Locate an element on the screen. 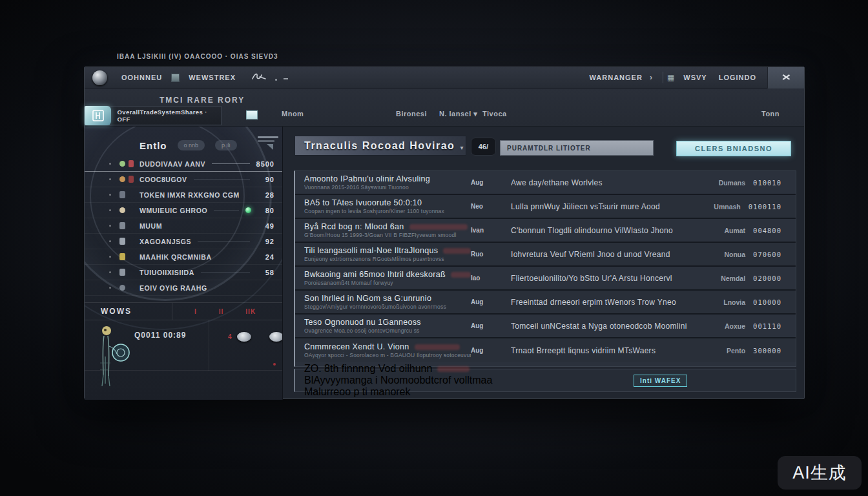 Image resolution: width=868 pixels, height=496 pixels. sidebar-item: EOIV OYIG RAAHG is located at coordinates (183, 288).